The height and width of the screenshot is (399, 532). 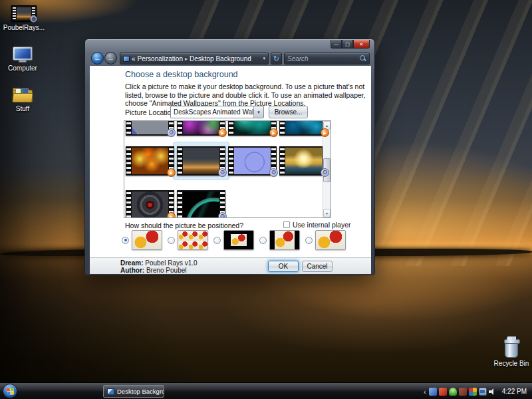 What do you see at coordinates (453, 392) in the screenshot?
I see `messenger-icon` at bounding box center [453, 392].